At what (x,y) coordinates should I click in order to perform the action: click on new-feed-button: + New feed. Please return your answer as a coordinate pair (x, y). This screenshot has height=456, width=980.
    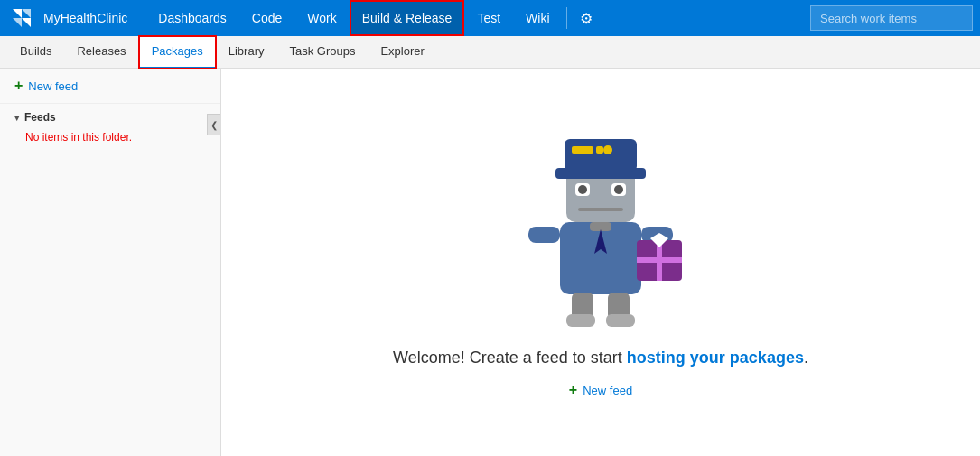
    Looking at the image, I should click on (110, 87).